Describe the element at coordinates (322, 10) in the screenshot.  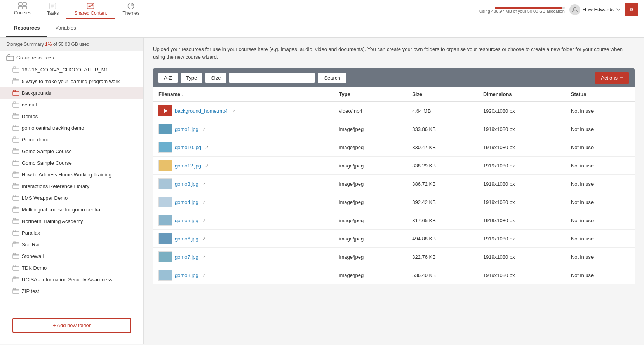
I see `top-nav: Courses Tasks Shared Content` at that location.